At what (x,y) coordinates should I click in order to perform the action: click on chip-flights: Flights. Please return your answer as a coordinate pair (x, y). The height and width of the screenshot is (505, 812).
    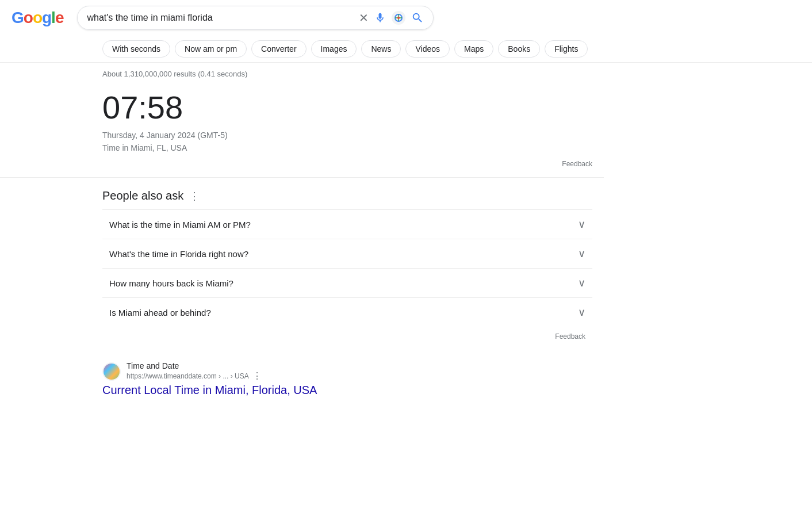
    Looking at the image, I should click on (566, 49).